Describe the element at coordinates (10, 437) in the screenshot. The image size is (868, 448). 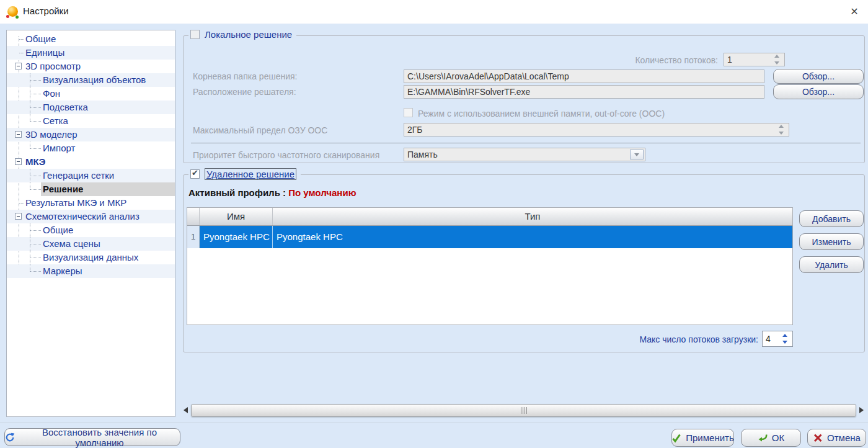
I see `refresh-icon` at that location.